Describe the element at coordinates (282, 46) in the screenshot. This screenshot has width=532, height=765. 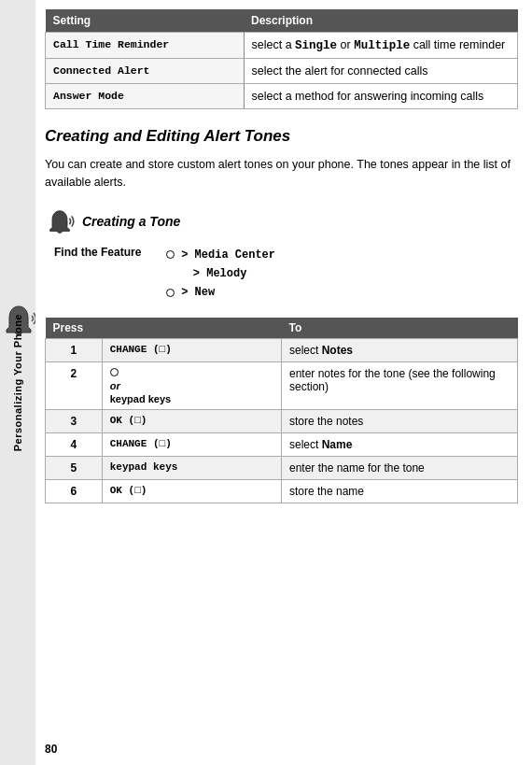
I see `table-row: Call Time Reminder select a Single or Mu…` at that location.